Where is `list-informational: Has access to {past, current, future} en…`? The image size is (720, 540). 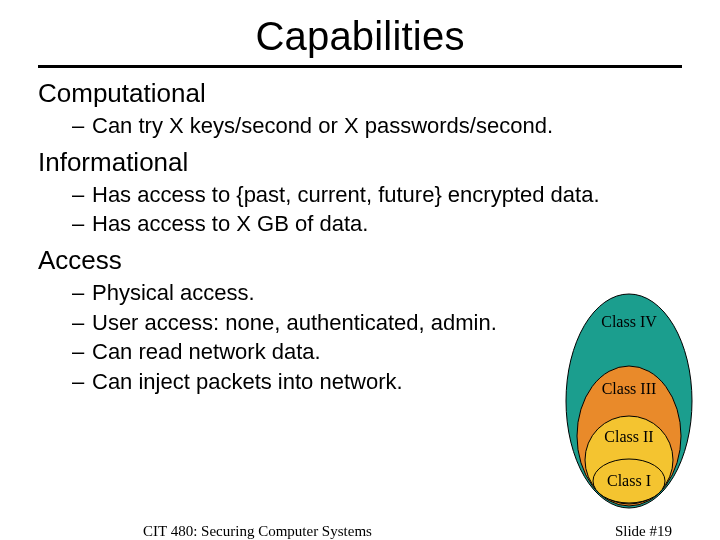
list-informational: Has access to {past, current, future} en… is located at coordinates (360, 210).